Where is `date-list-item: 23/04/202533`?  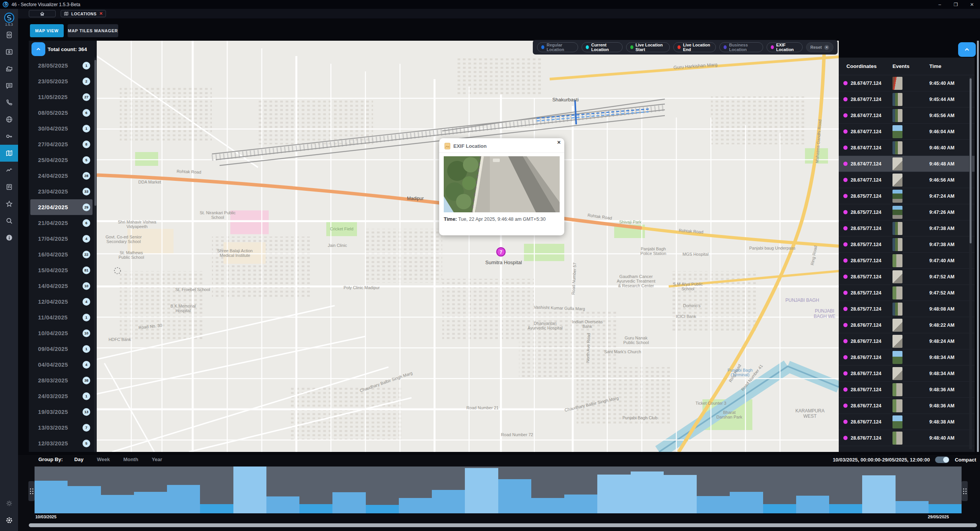 date-list-item: 23/04/202533 is located at coordinates (61, 191).